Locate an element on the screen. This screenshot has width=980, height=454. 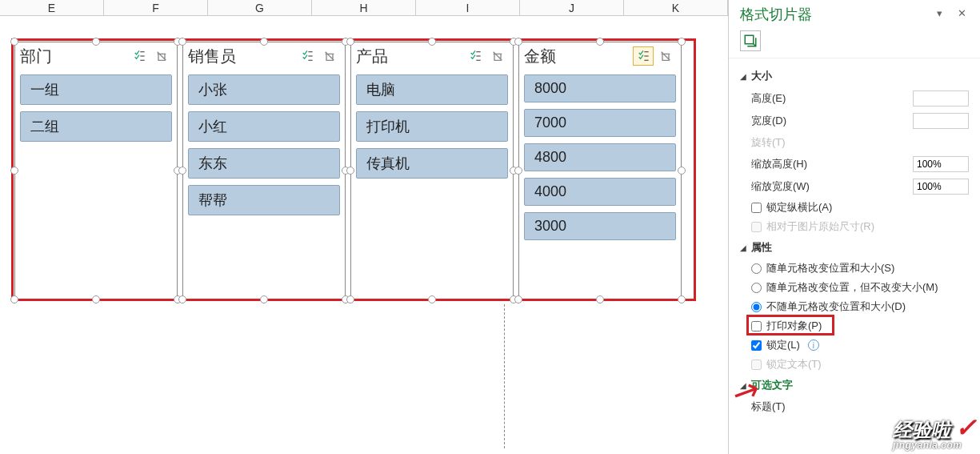
column-header: H is located at coordinates (364, 8).